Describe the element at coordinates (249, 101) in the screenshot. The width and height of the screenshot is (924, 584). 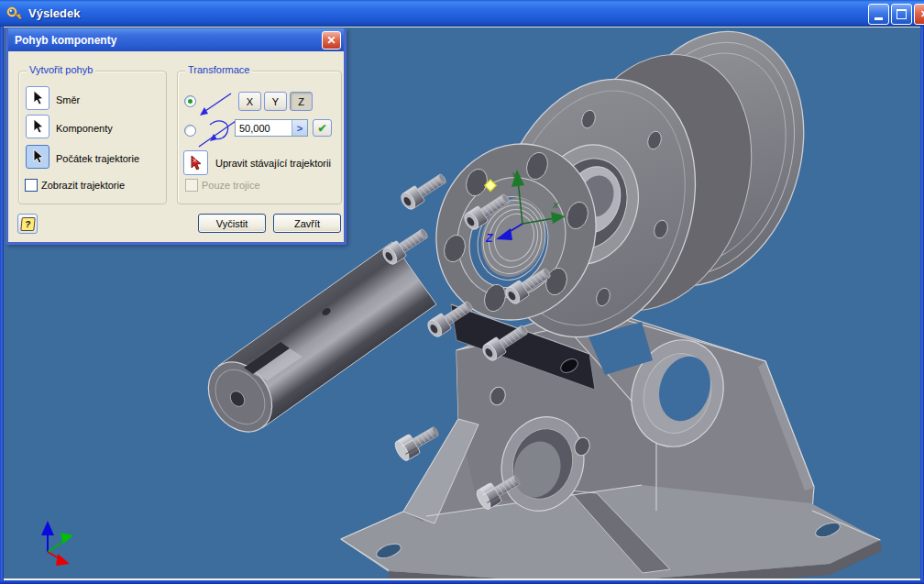
I see `x-axis-button: X` at that location.